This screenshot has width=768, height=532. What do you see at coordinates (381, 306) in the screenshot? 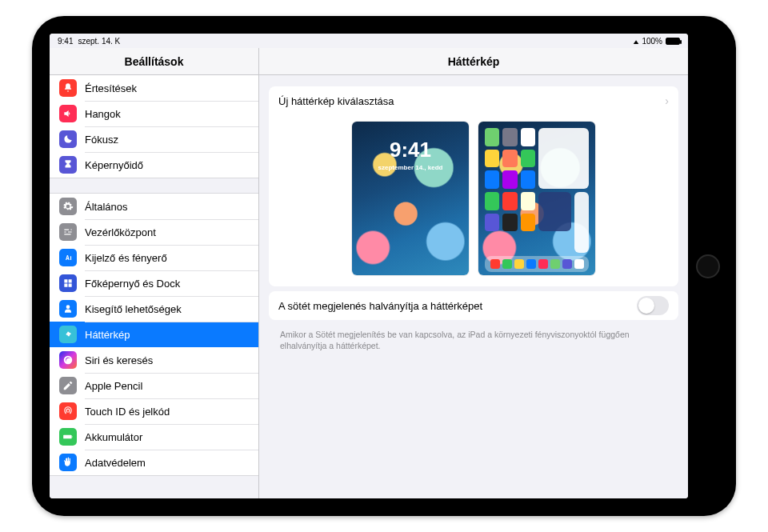
I see `dark-dim-label: A sötét megjelenés halványítja a háttérk…` at bounding box center [381, 306].